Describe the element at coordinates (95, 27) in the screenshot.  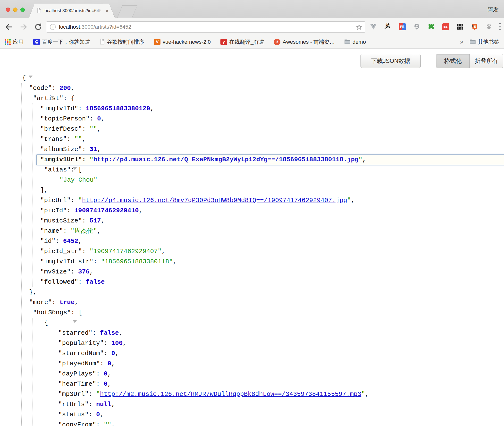
I see `url-text: localhost:3000/artists?id=6452` at that location.